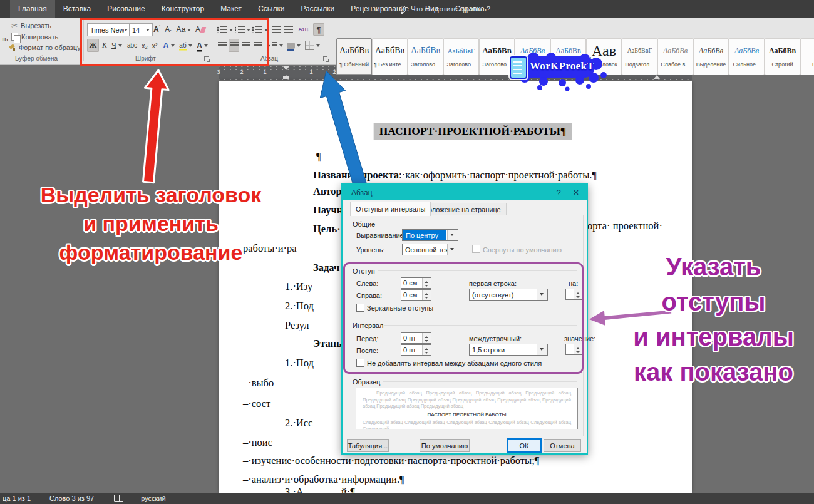 The width and height of the screenshot is (814, 504). What do you see at coordinates (264, 72) in the screenshot?
I see `ruler-number: 1` at bounding box center [264, 72].